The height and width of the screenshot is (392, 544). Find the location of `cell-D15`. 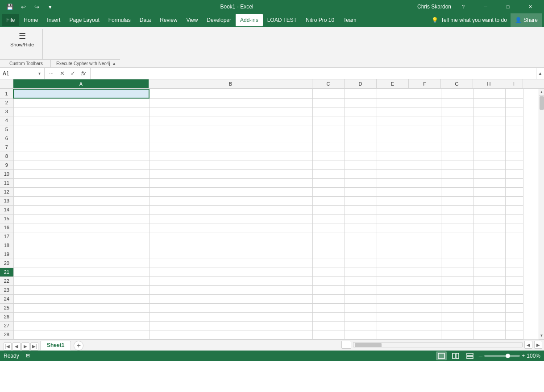

cell-D15 is located at coordinates (361, 219).